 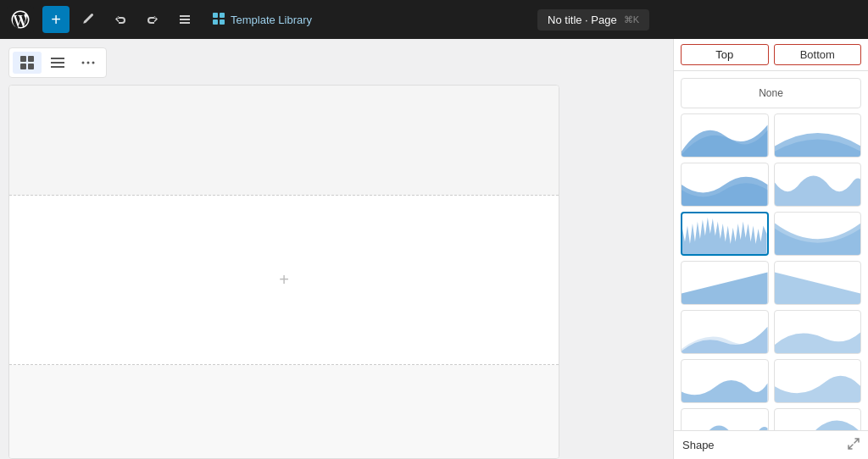 What do you see at coordinates (120, 19) in the screenshot?
I see `undo-button` at bounding box center [120, 19].